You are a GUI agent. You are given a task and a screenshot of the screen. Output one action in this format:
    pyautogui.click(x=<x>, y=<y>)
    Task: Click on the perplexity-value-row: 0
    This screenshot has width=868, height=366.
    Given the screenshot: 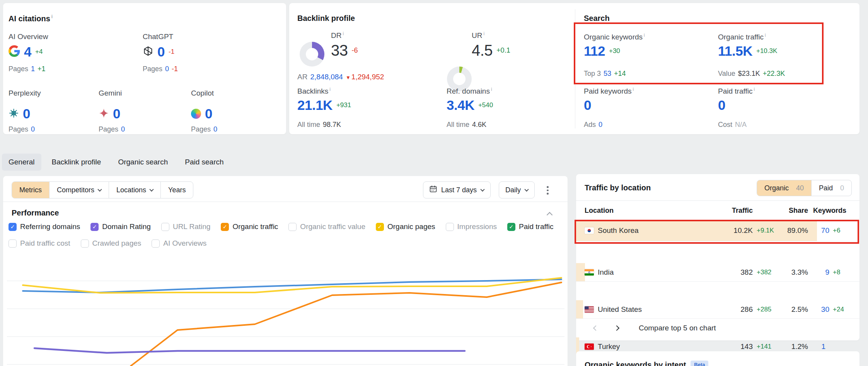 What is the action you would take?
    pyautogui.click(x=19, y=114)
    